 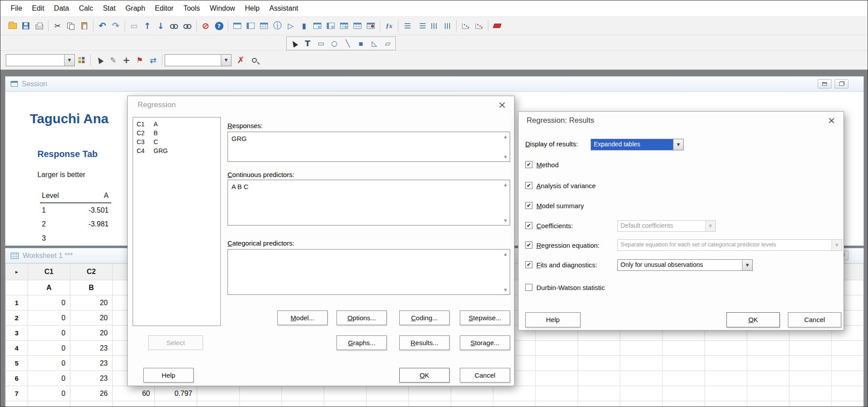 What do you see at coordinates (667, 226) in the screenshot?
I see `coefficients-combo: Default coefficients` at bounding box center [667, 226].